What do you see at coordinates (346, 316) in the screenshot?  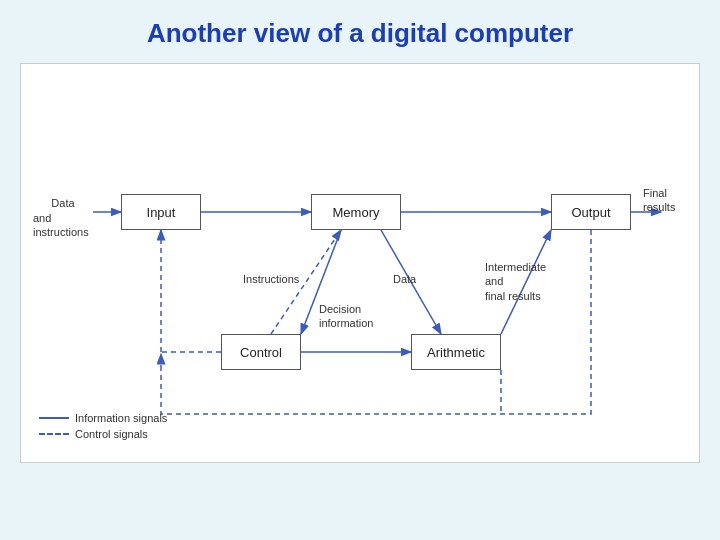 I see `decision-label: Decisioninformation` at bounding box center [346, 316].